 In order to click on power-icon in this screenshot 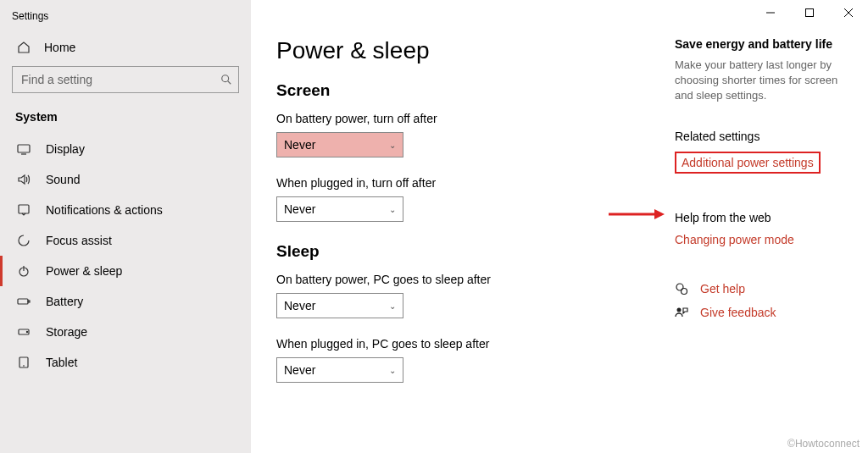, I will do `click(24, 271)`.